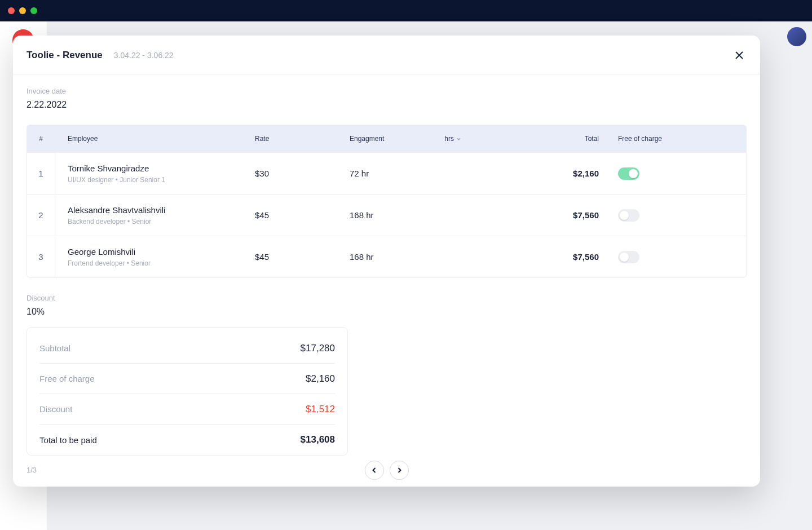 The image size is (812, 530). What do you see at coordinates (155, 251) in the screenshot?
I see `employee-name: George Lomishvili` at bounding box center [155, 251].